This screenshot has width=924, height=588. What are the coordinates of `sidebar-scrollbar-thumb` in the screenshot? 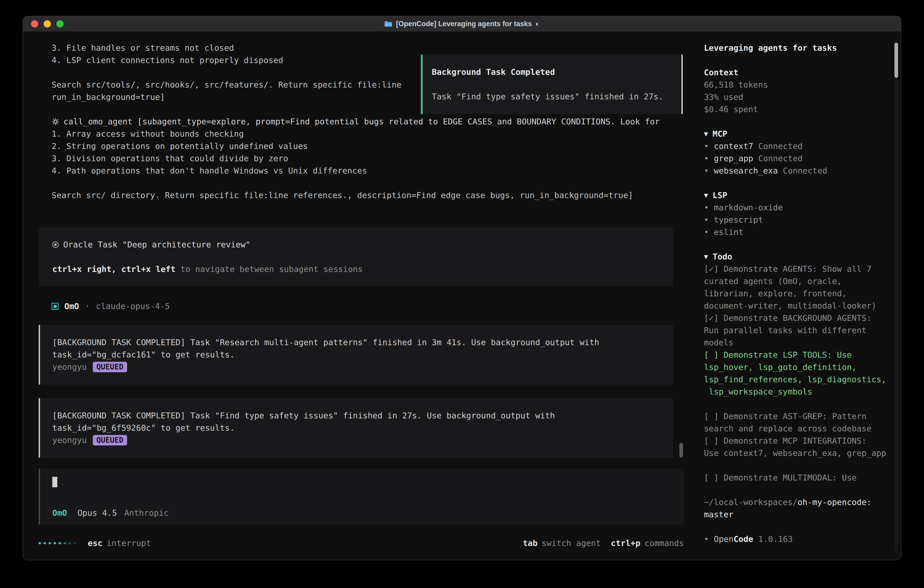 It's located at (896, 60).